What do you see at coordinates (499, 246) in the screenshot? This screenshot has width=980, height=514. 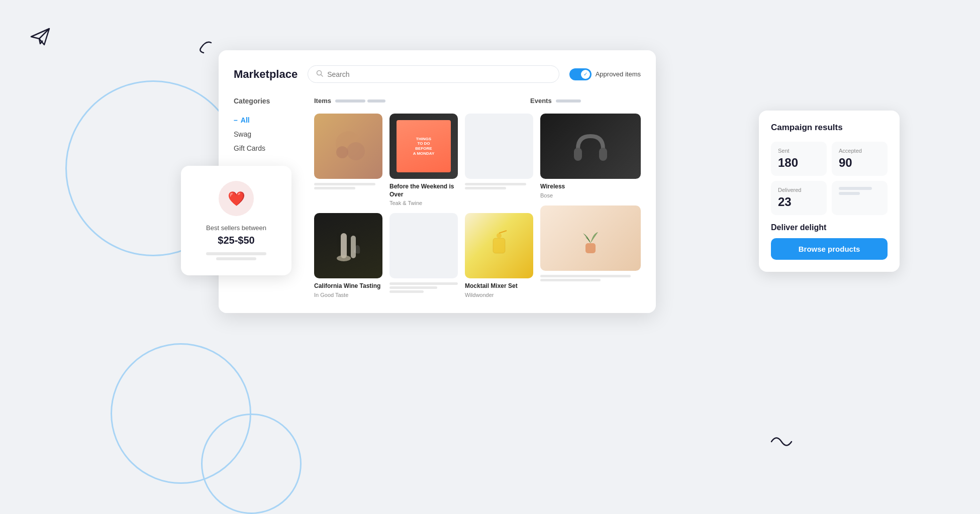 I see `product-image-mocktail` at bounding box center [499, 246].